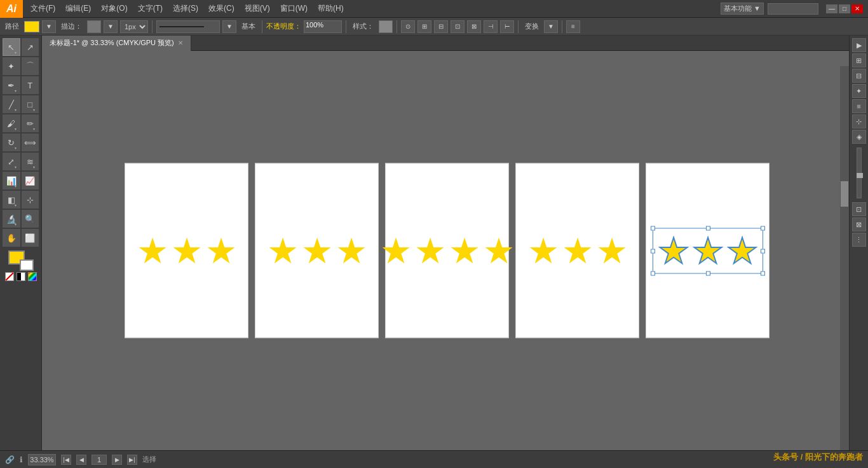 The height and width of the screenshot is (468, 868). What do you see at coordinates (351, 251) in the screenshot?
I see `star-2-3: ★` at bounding box center [351, 251].